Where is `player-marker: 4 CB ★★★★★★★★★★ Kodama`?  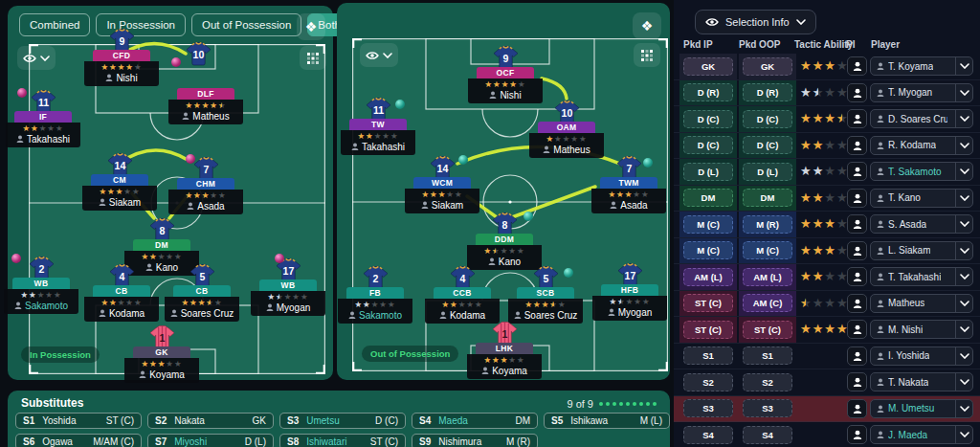 player-marker: 4 CB ★★★★★★★★★★ Kodama is located at coordinates (122, 293).